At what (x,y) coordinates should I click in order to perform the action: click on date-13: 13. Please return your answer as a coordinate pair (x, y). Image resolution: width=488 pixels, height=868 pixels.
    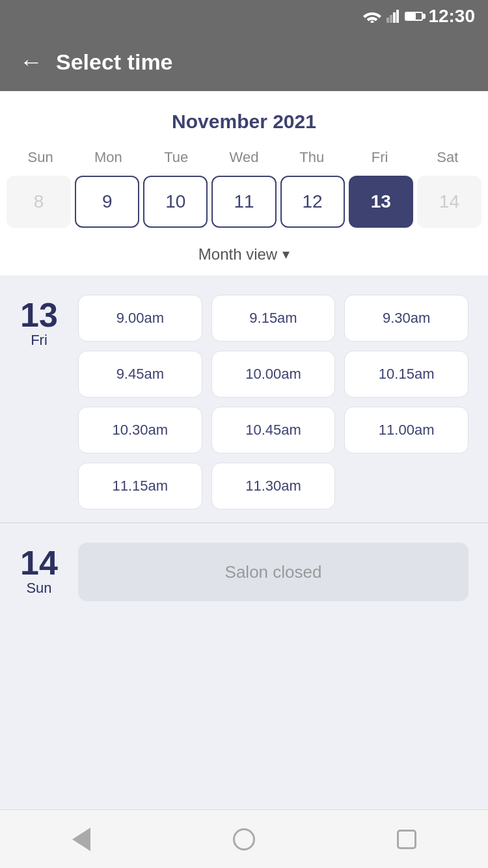
    Looking at the image, I should click on (381, 202).